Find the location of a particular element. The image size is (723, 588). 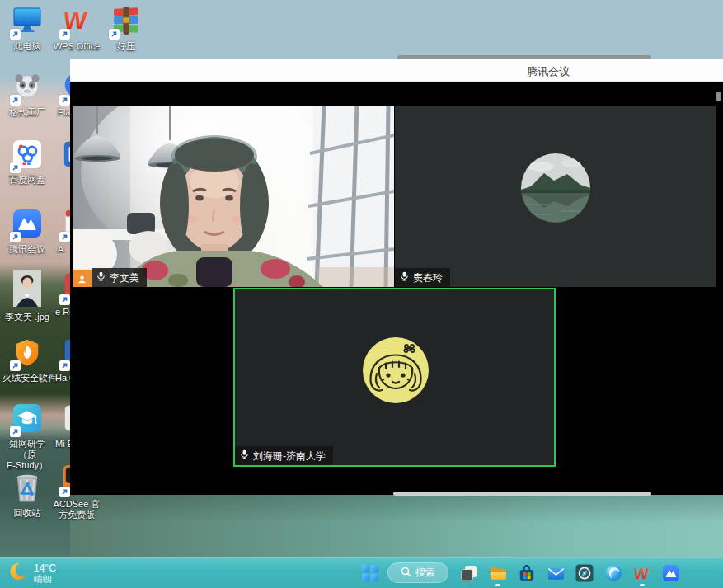

desktop-icon-format-factory: 格式工厂 is located at coordinates (27, 96).